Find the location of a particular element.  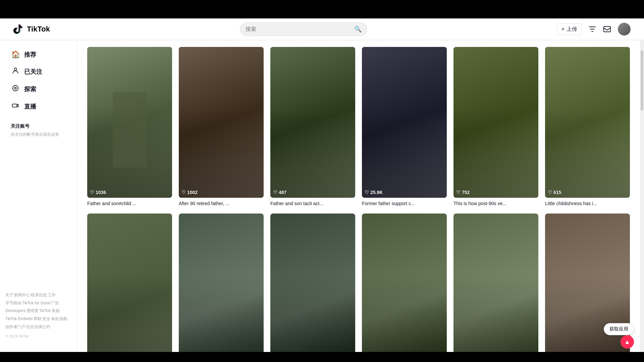

like-count-4: 25.9K is located at coordinates (376, 192).